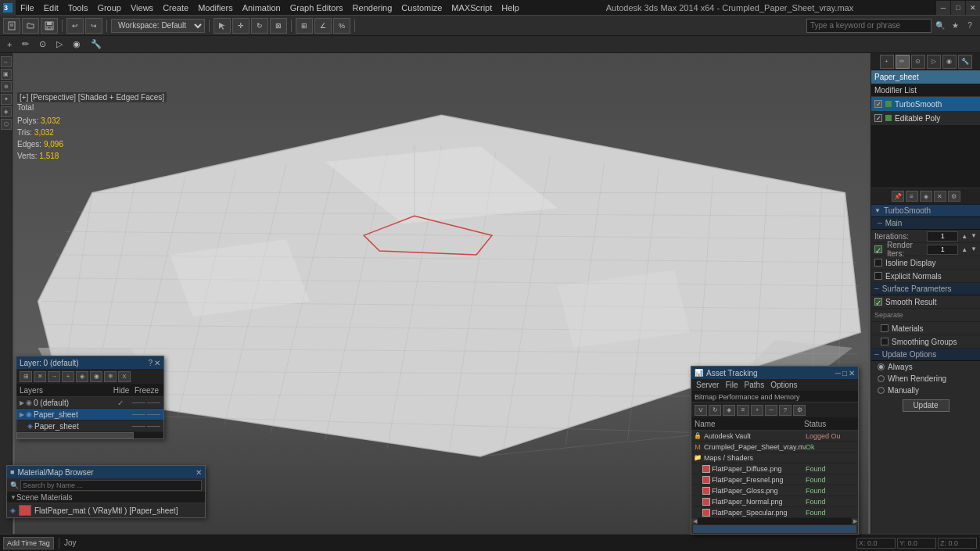 The width and height of the screenshot is (980, 551). I want to click on layer-panel-close: ✕, so click(157, 363).